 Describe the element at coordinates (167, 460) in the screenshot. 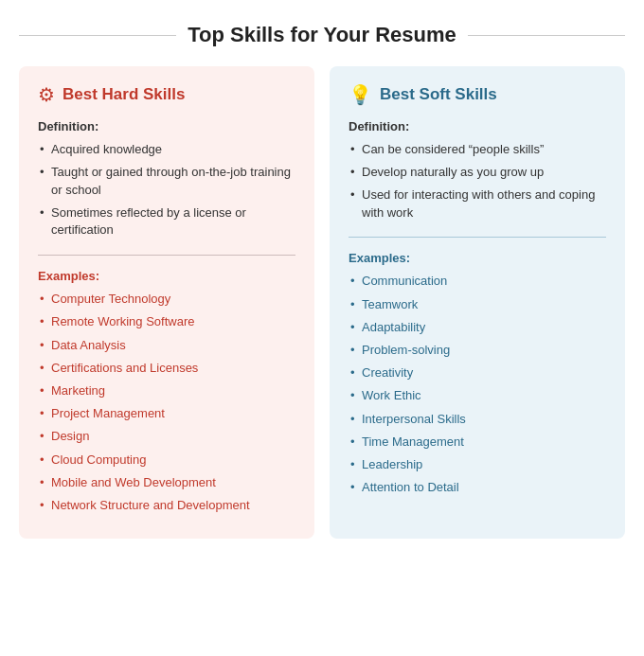

I see `list-item: Cloud Computing` at that location.